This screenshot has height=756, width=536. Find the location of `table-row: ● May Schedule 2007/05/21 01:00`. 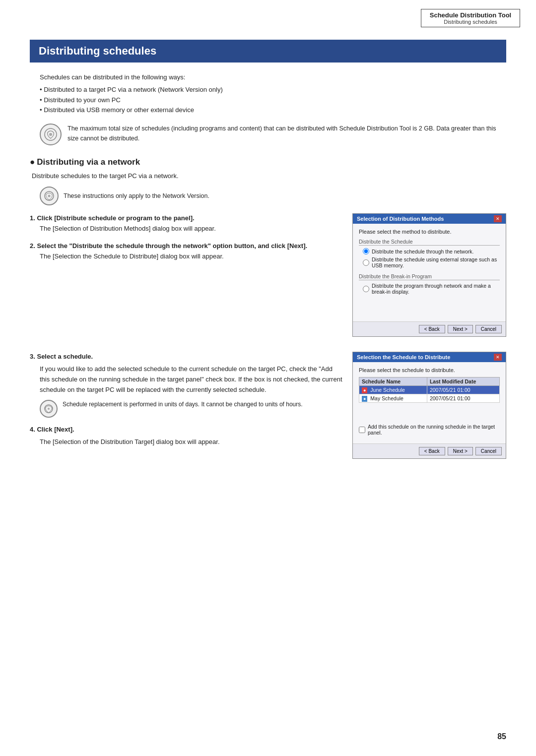

table-row: ● May Schedule 2007/05/21 01:00 is located at coordinates (430, 399).